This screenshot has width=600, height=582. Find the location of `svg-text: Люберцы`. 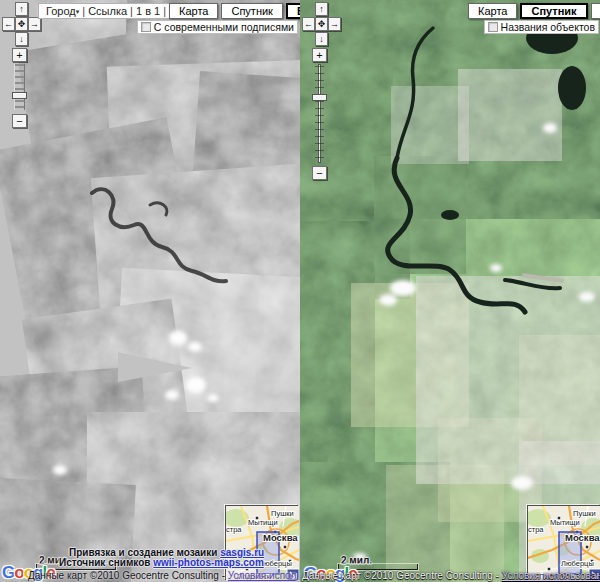

svg-text: Люберцы is located at coordinates (578, 564).